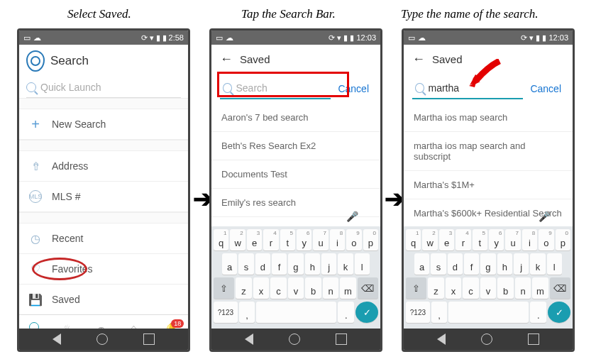 The height and width of the screenshot is (364, 596). I want to click on menu-mls: MLS MLS #, so click(104, 197).